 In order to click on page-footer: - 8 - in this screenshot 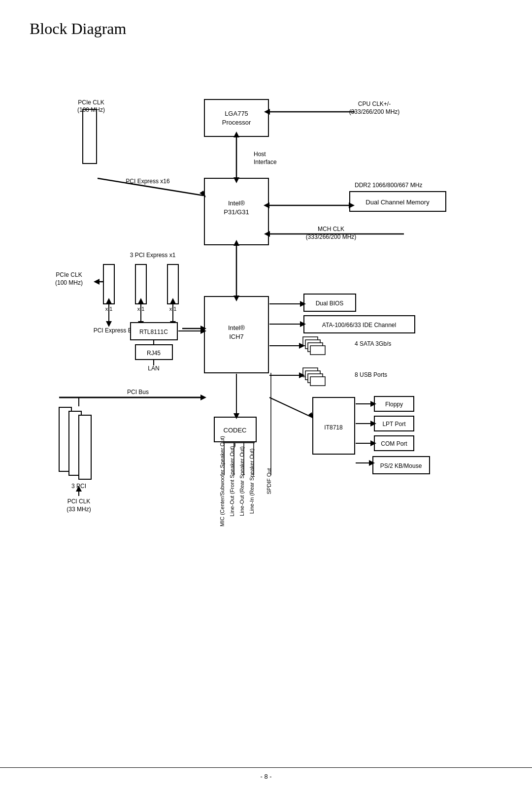, I will do `click(266, 774)`.